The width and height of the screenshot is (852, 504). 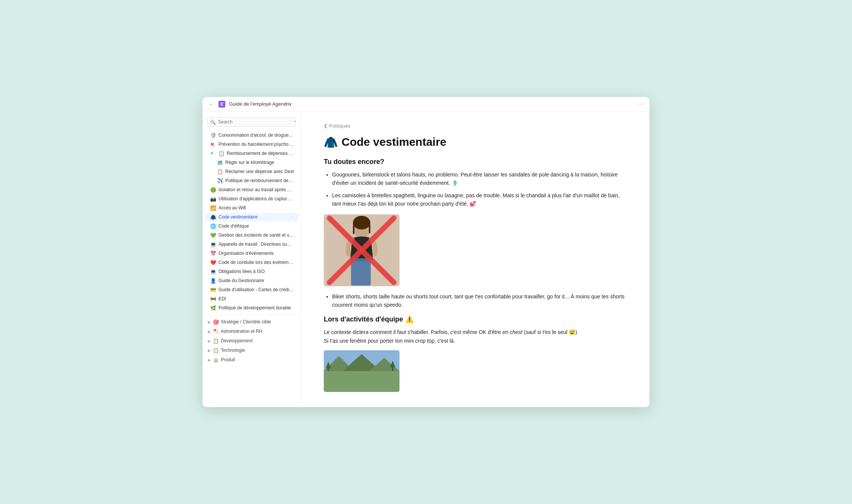 I want to click on reclamer-label: Réclamer une dépense avec Dext, so click(x=260, y=172).